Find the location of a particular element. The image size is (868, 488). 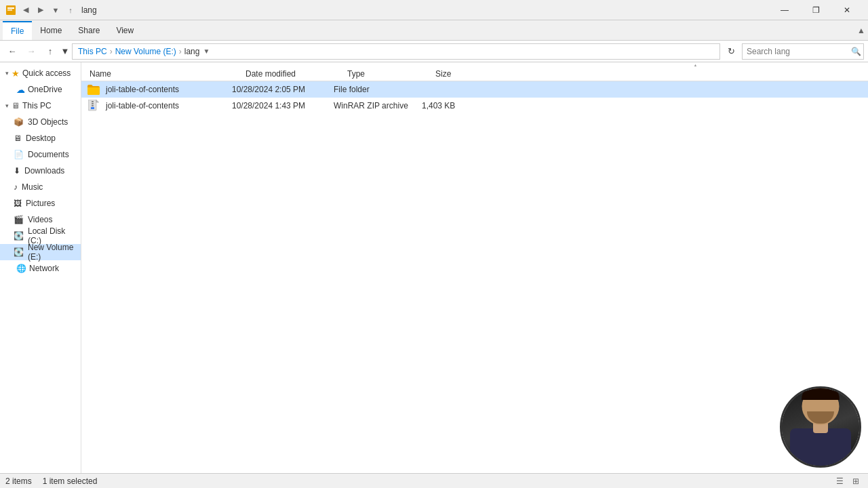

ribbon-tab-view: View is located at coordinates (125, 30).